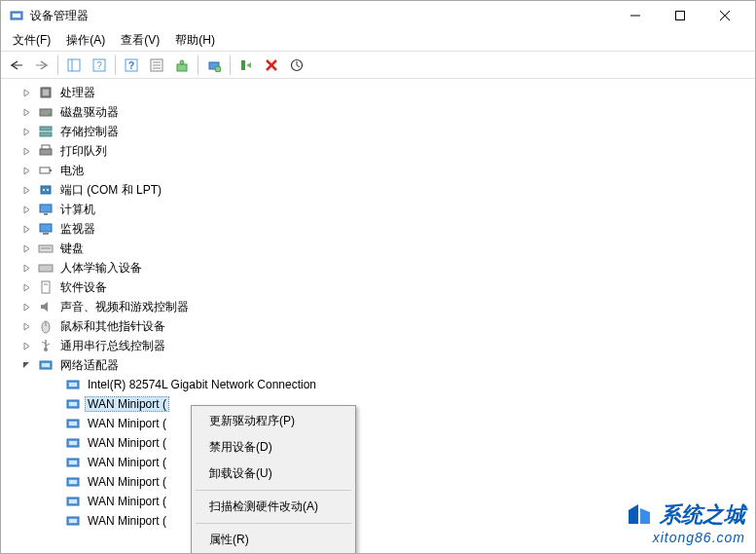  What do you see at coordinates (84, 152) in the screenshot?
I see `category-label: 打印队列` at bounding box center [84, 152].